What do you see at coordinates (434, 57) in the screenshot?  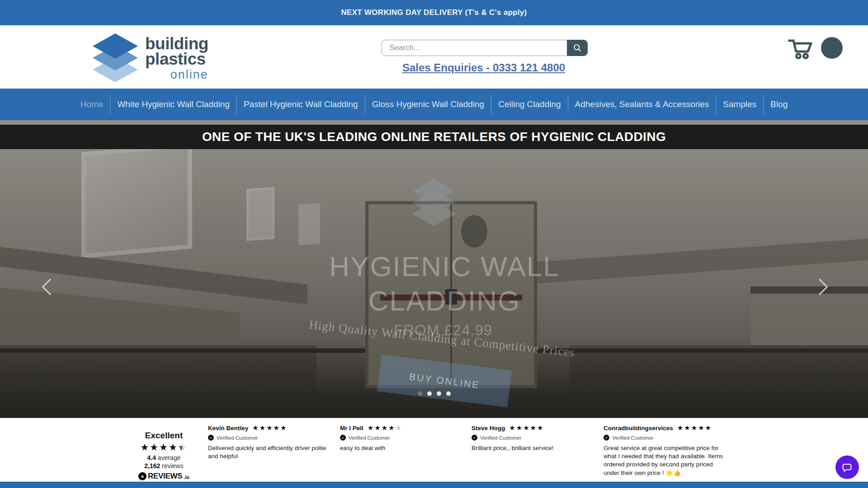 I see `header: building plastics online Sales Enquiries…` at bounding box center [434, 57].